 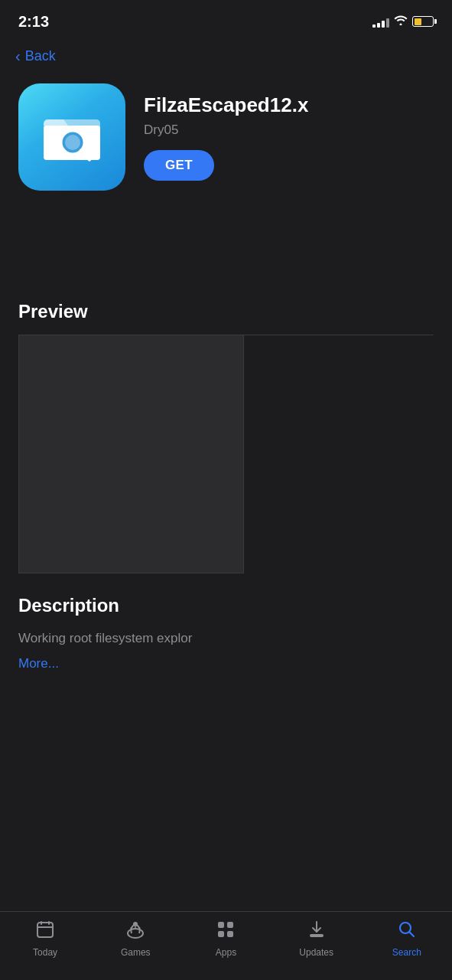 What do you see at coordinates (226, 629) in the screenshot?
I see `description-section: Description Working root filesystem expl…` at bounding box center [226, 629].